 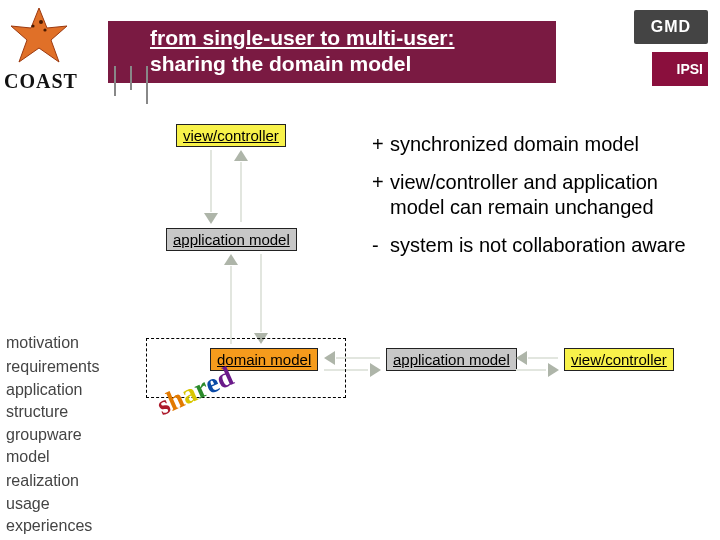 I want to click on nav-item-groupware-model: groupware model, so click(x=66, y=446).